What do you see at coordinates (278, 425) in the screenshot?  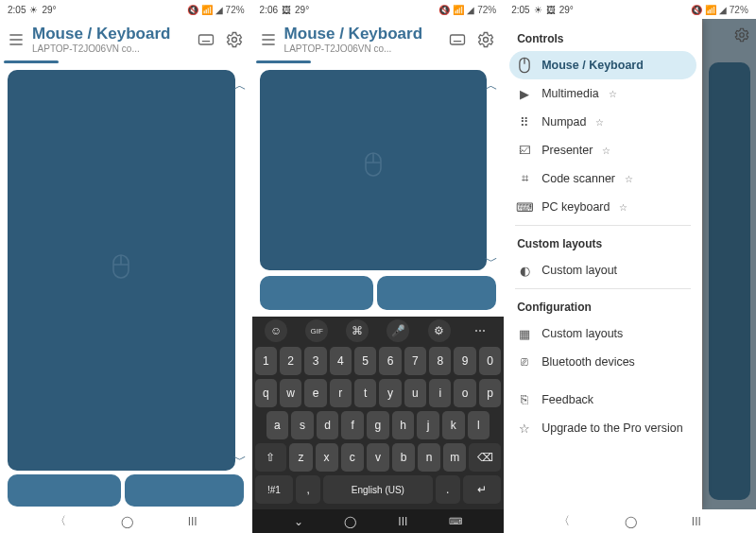 I see `key-a: a` at bounding box center [278, 425].